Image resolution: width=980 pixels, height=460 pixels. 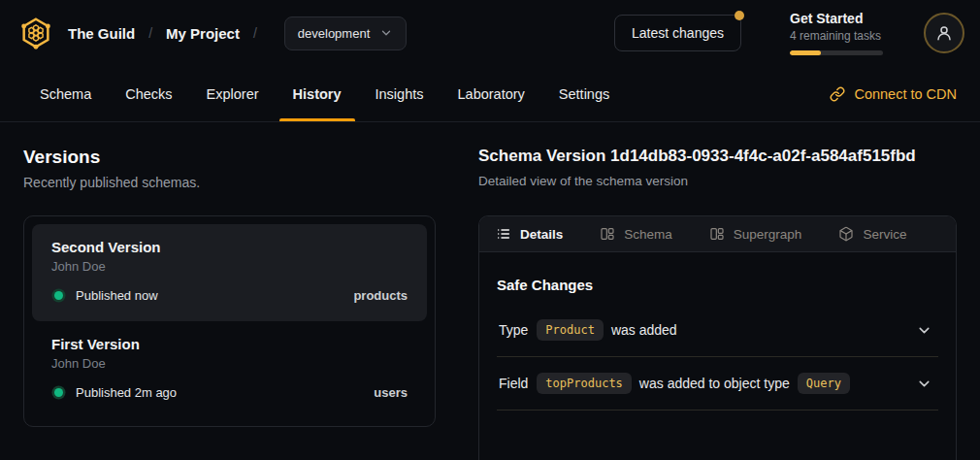 What do you see at coordinates (944, 33) in the screenshot?
I see `user-icon` at bounding box center [944, 33].